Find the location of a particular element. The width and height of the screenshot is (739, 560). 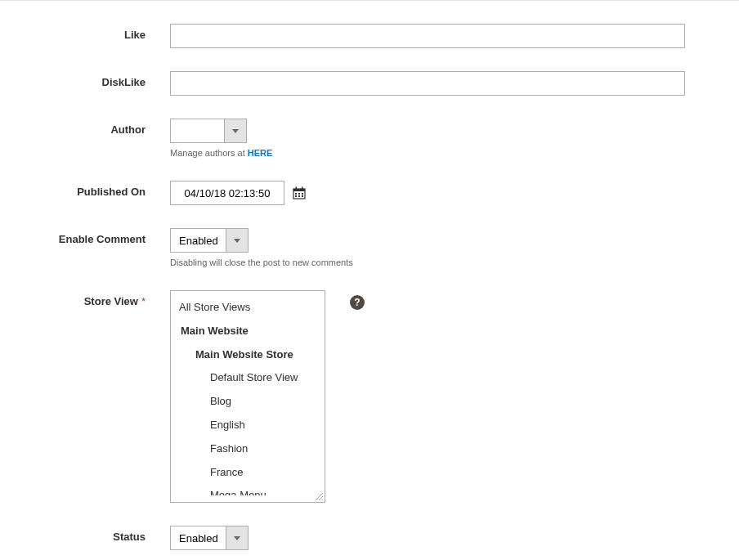

store-view-multiselect: All Store ViewsMain WebsiteMain Website … is located at coordinates (248, 396).